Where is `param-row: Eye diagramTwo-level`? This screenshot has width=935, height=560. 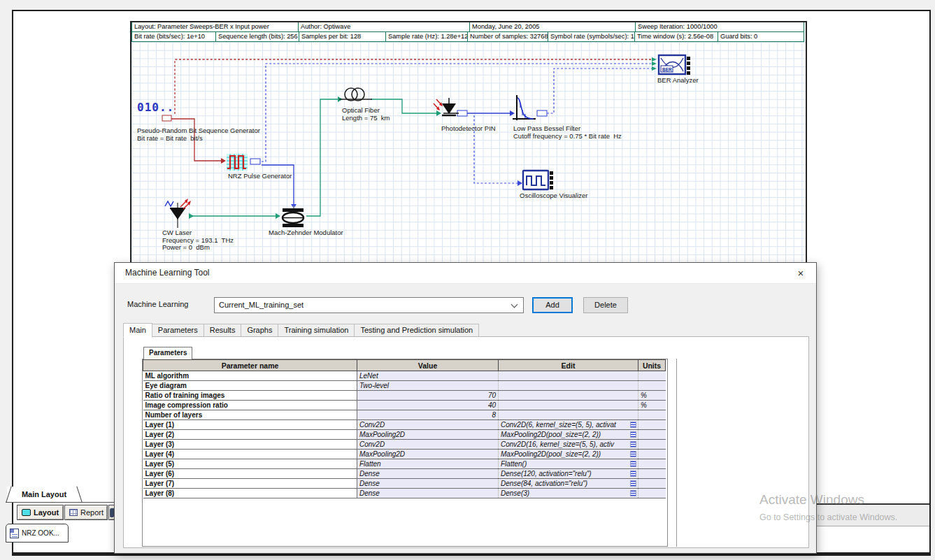 param-row: Eye diagramTwo-level is located at coordinates (404, 386).